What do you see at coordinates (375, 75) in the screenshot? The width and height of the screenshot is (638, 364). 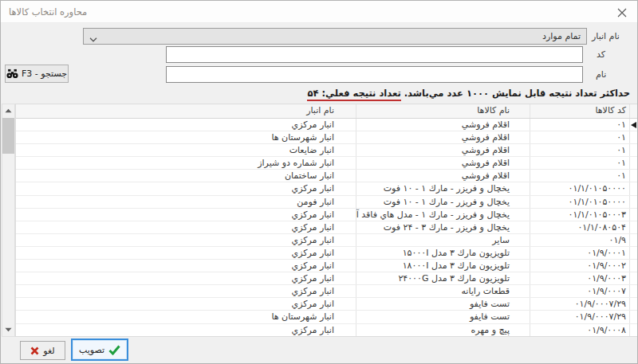 I see `name-input` at bounding box center [375, 75].